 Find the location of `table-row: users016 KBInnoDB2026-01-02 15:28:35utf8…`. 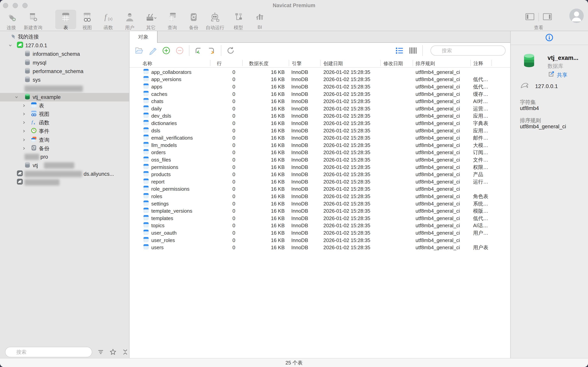

table-row: users016 KBInnoDB2026-01-02 15:28:35utf8… is located at coordinates (320, 248).